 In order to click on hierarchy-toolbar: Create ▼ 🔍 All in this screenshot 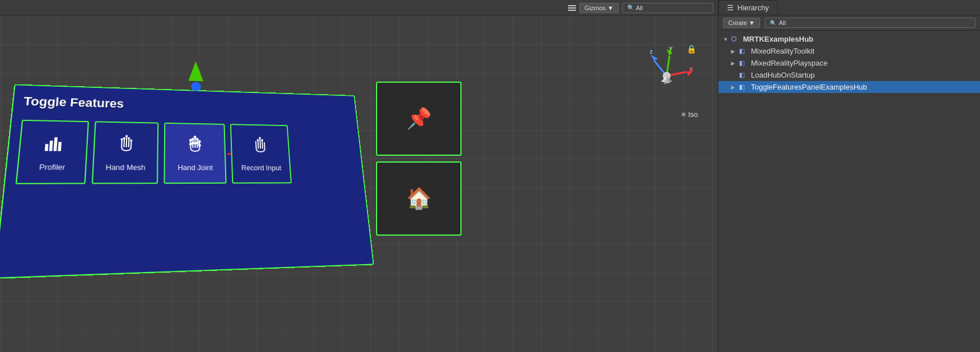, I will do `click(849, 23)`.